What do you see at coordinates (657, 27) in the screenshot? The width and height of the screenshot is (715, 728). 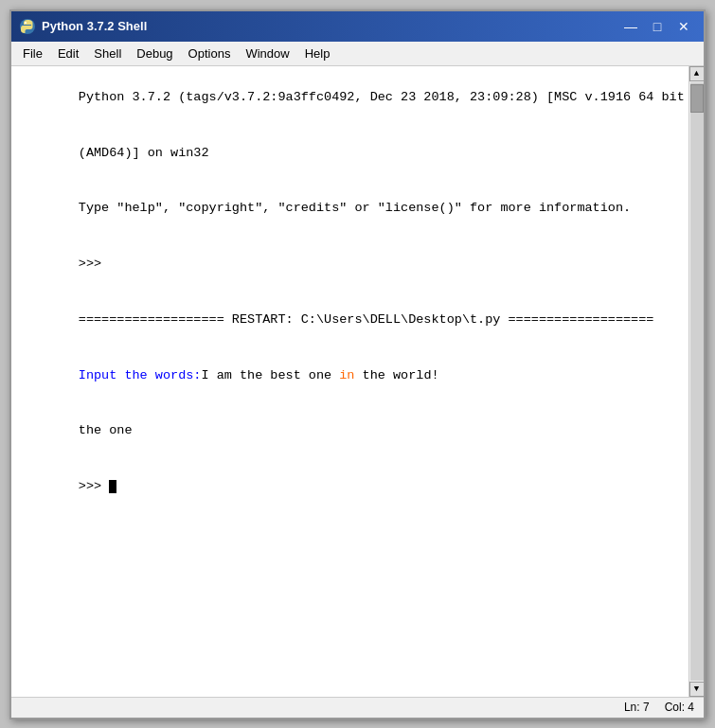 I see `title-buttons: — □ ✕` at bounding box center [657, 27].